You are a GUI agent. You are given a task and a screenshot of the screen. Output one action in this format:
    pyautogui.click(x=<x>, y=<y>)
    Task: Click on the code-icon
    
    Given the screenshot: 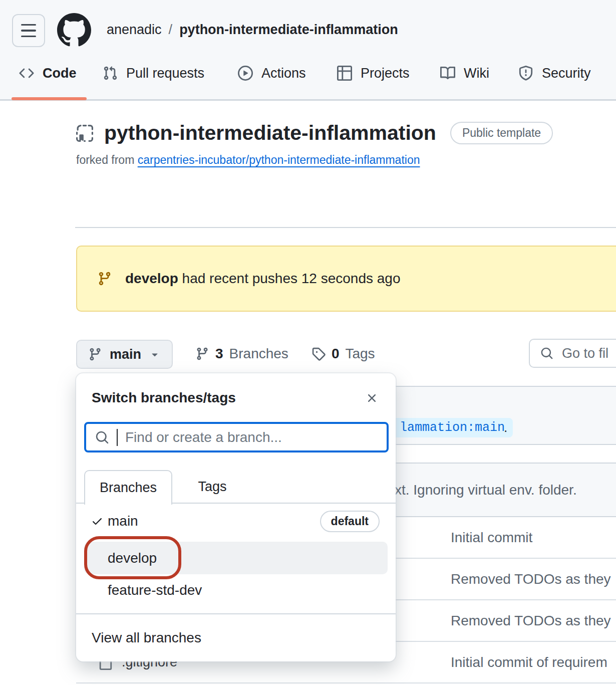 What is the action you would take?
    pyautogui.click(x=27, y=73)
    